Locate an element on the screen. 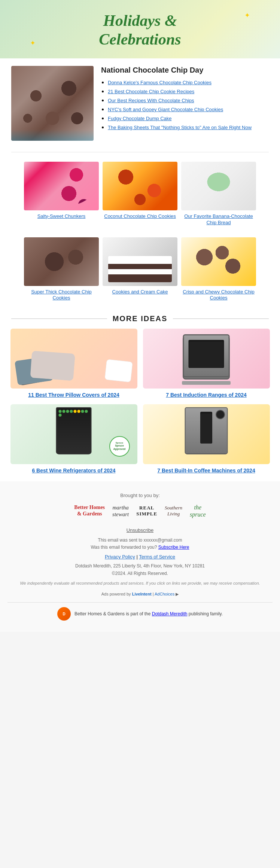 Image resolution: width=280 pixels, height=868 pixels. recipe-card-crisp: Crisp and Chewy Chocolate Chip Cookies is located at coordinates (219, 269).